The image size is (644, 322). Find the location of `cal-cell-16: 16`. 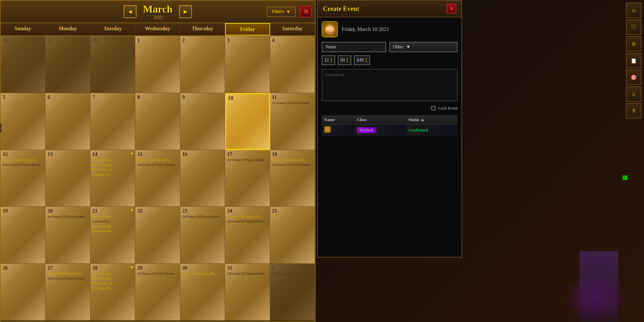

cal-cell-16: 16 is located at coordinates (203, 178).